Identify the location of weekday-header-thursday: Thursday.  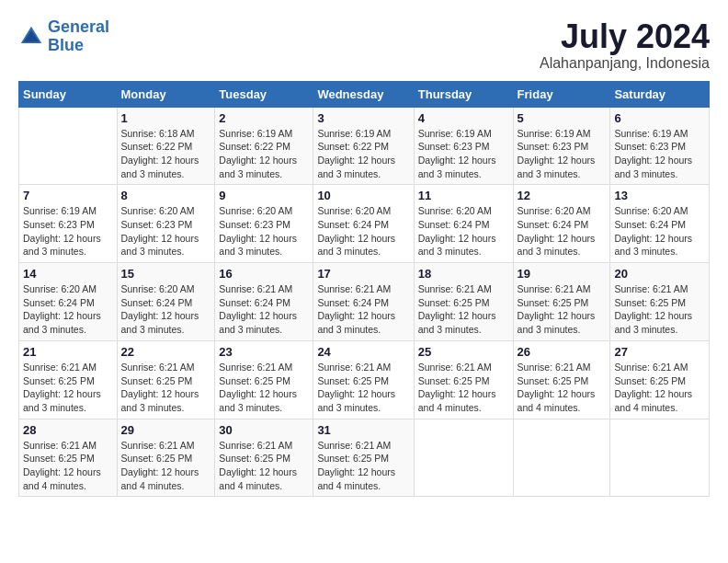
(463, 94).